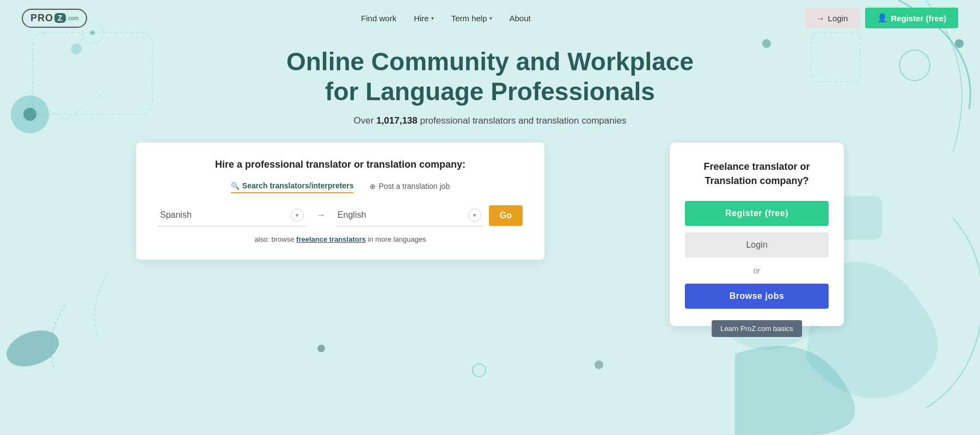 This screenshot has width=980, height=435. What do you see at coordinates (506, 216) in the screenshot?
I see `go-button: Go` at bounding box center [506, 216].